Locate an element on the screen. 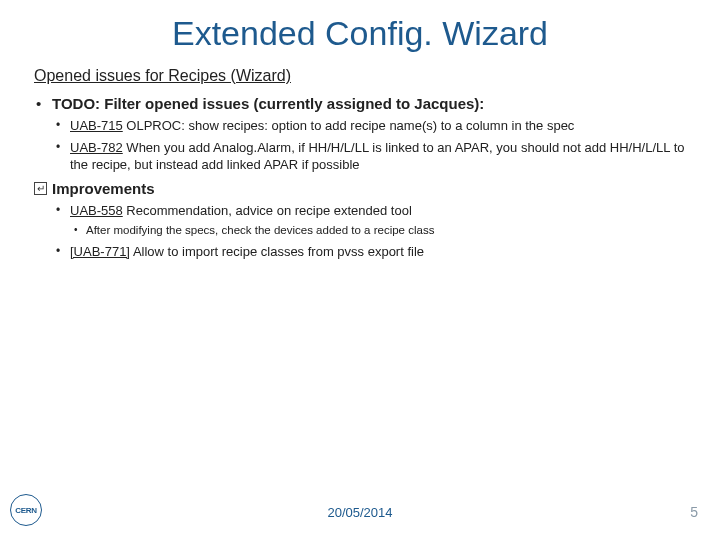 This screenshot has height=540, width=720. list-item: ↵ Improvements UAB-558 Recommendation, a… is located at coordinates (360, 220).